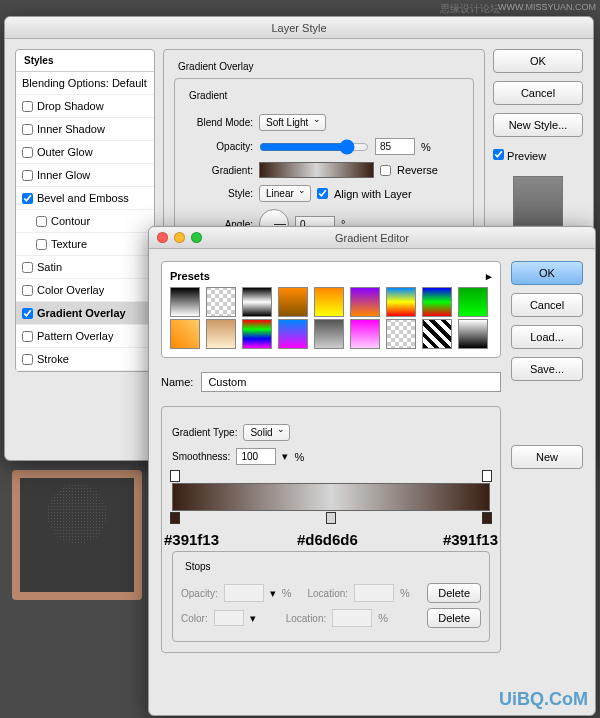 Image resolution: width=600 pixels, height=718 pixels. What do you see at coordinates (229, 618) in the screenshot?
I see `stop-color-swatch` at bounding box center [229, 618].